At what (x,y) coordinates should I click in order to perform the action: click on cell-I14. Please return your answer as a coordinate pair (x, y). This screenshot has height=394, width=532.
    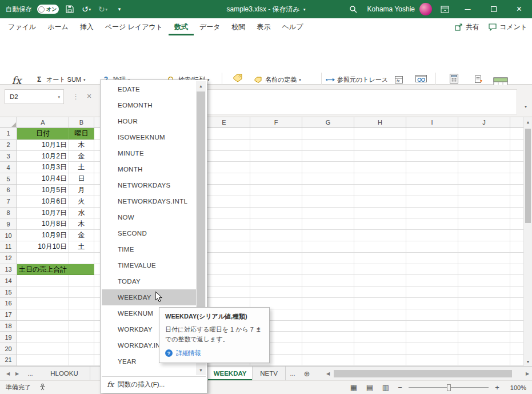
    Looking at the image, I should click on (432, 281).